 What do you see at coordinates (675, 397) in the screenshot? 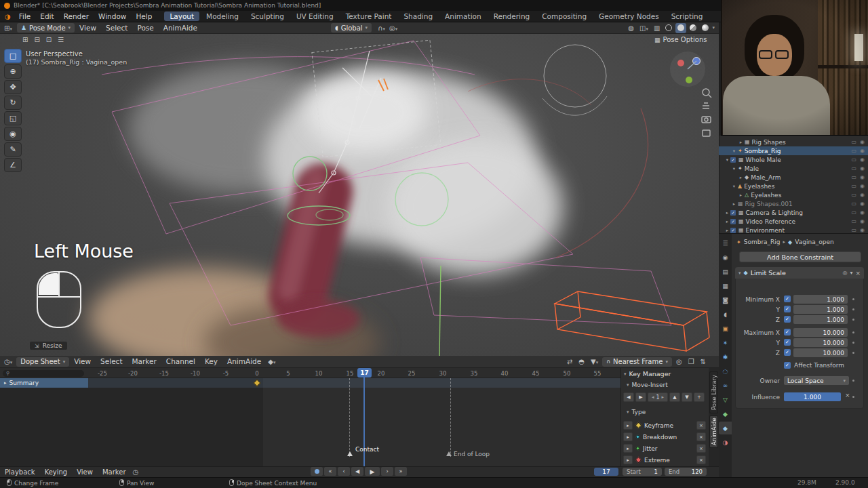
I see `move-up-button: ▲` at bounding box center [675, 397].